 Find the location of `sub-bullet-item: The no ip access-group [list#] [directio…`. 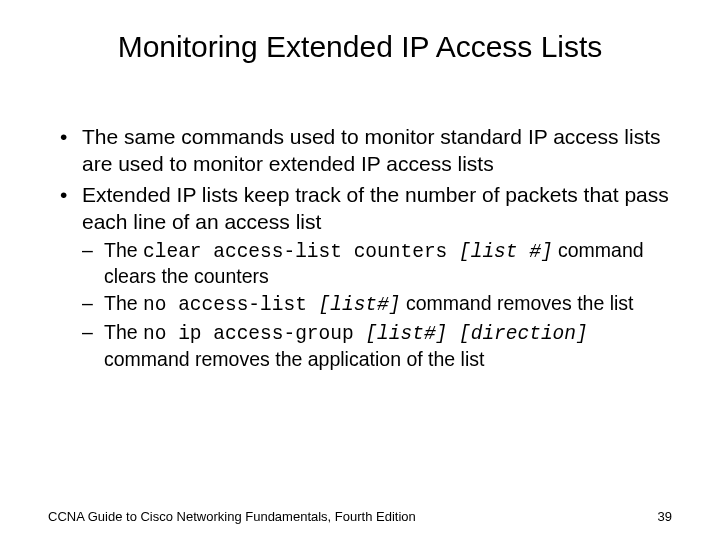

sub-bullet-item: The no ip access-group [list#] [directio… is located at coordinates (377, 346).